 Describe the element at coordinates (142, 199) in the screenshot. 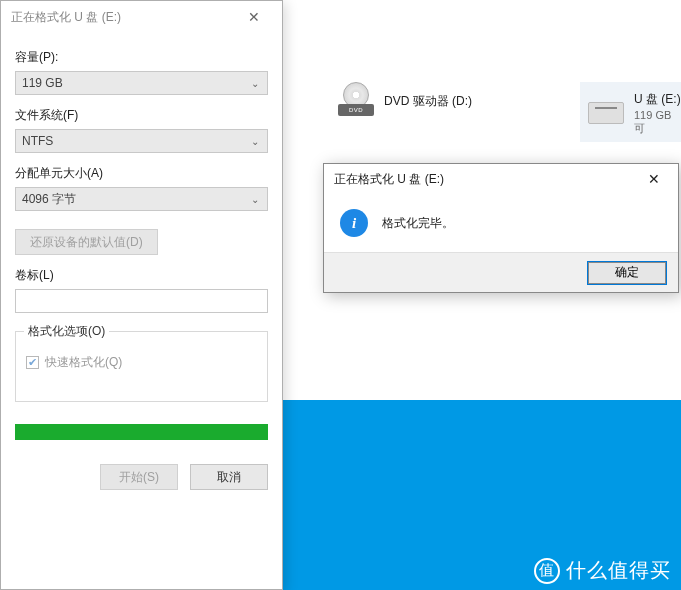

I see `alloc-combo: 4096 字节 ⌄` at that location.